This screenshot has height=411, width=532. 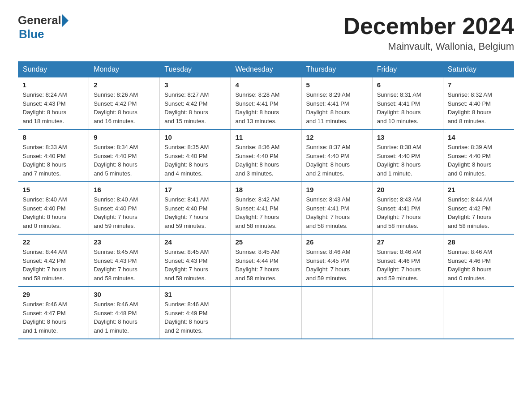 I want to click on table-row: 1Sunrise: 8:24 AMSunset: 4:43 PMDaylight…, so click(x=54, y=104).